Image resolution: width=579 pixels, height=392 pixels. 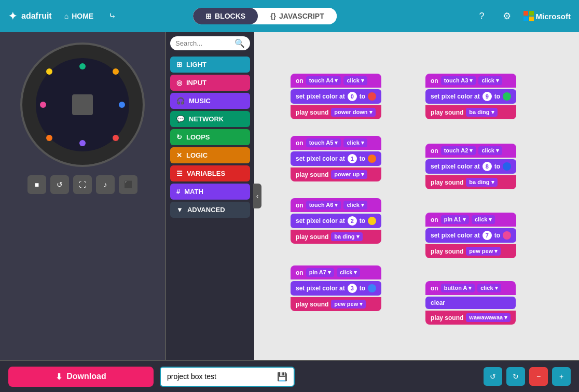 I want to click on search-box: 🔍, so click(x=210, y=44).